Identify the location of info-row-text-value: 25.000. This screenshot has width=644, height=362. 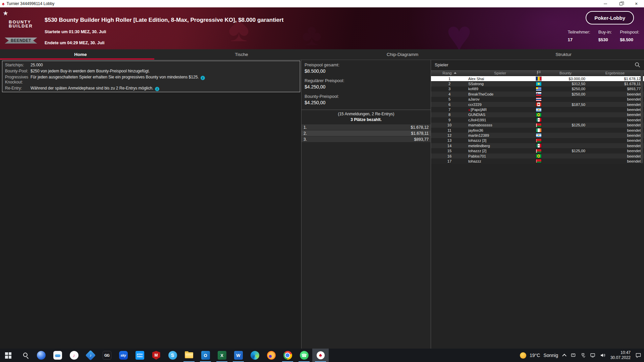
(37, 65).